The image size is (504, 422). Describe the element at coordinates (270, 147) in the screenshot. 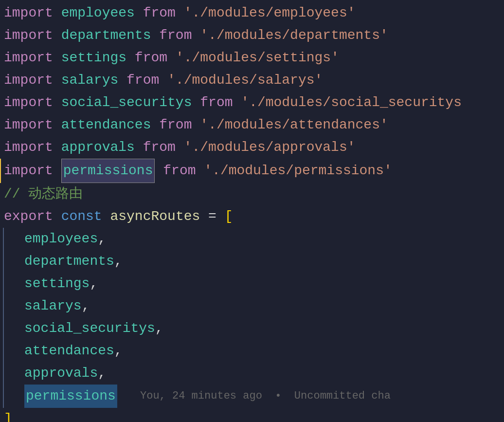

I see `module-path: './modules/approvals'` at that location.